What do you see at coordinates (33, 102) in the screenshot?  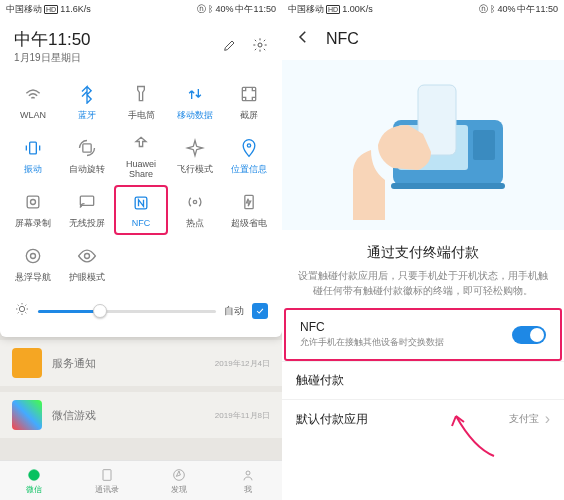 I see `qs-tile-wifi: WLAN` at bounding box center [33, 102].